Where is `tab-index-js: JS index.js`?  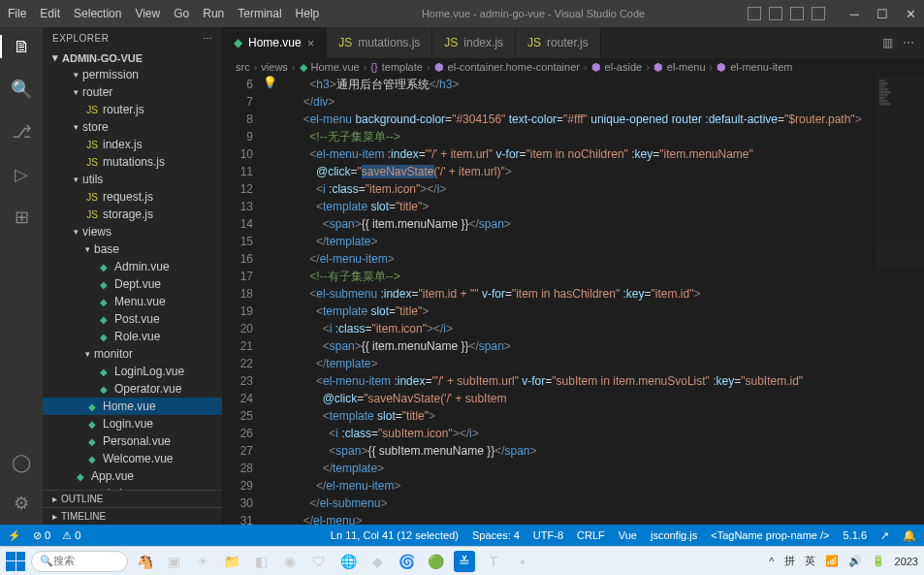 tab-index-js: JS index.js is located at coordinates (474, 43).